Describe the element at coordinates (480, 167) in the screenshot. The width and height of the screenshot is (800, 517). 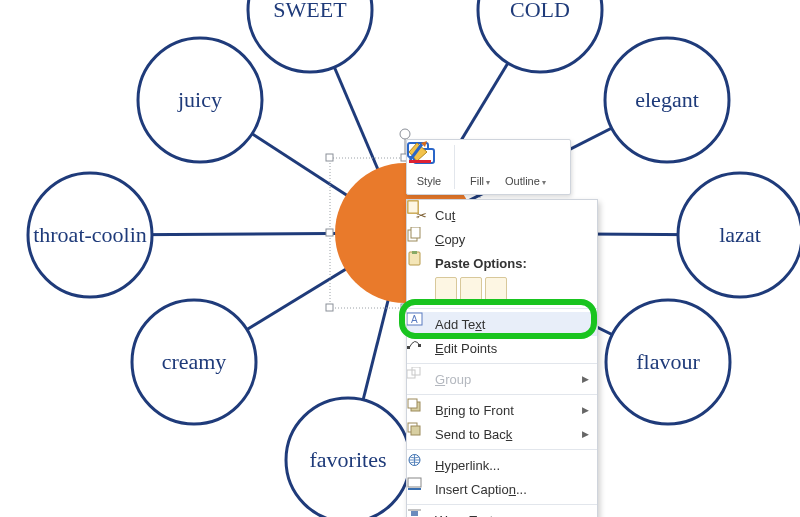
I see `fill-button: Fill▾` at that location.